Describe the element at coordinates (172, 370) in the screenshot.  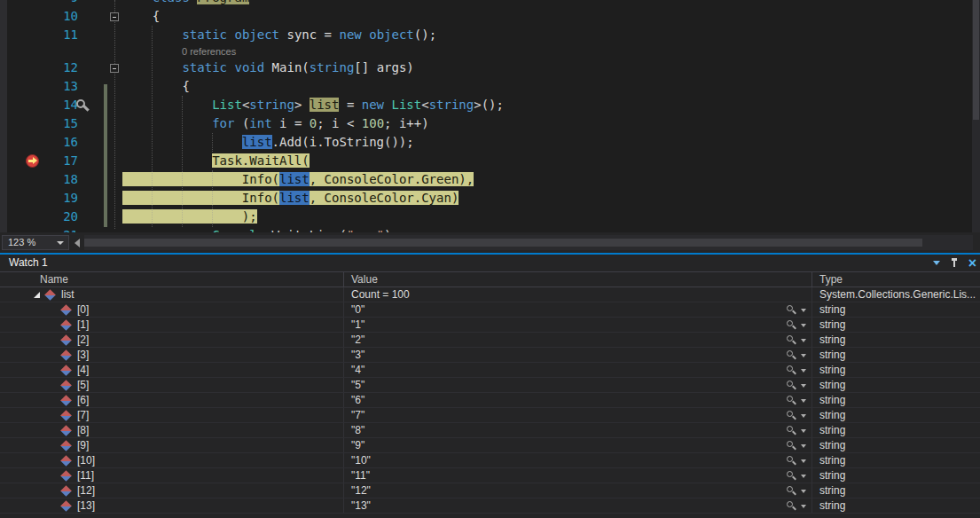
I see `watch-name-cell: [4]` at that location.